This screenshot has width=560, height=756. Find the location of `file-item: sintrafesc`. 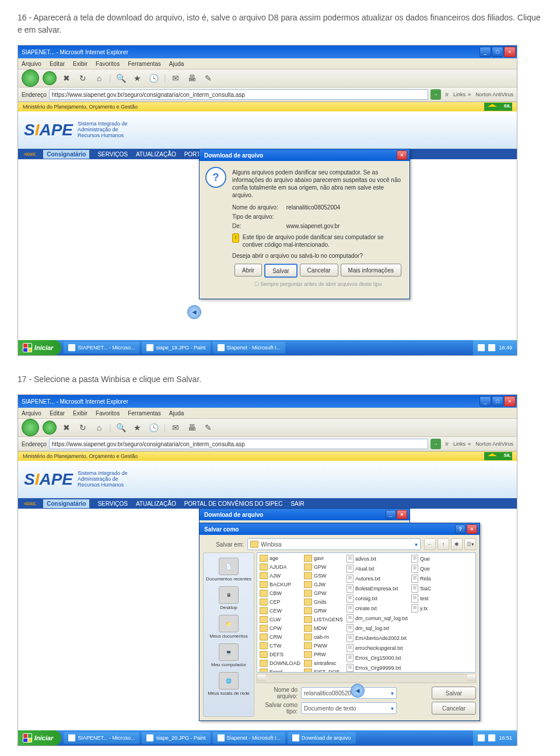

file-item: sintrafesc is located at coordinates (323, 663).